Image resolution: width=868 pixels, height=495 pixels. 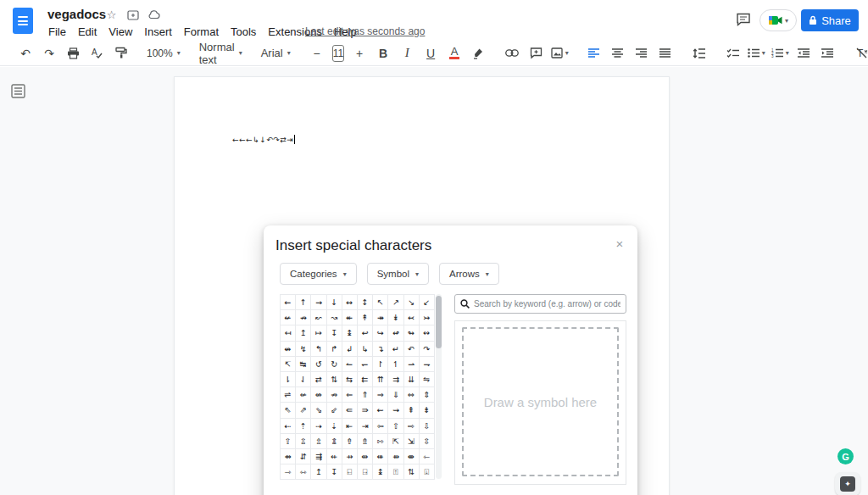 I want to click on decrease-indent-button, so click(x=804, y=53).